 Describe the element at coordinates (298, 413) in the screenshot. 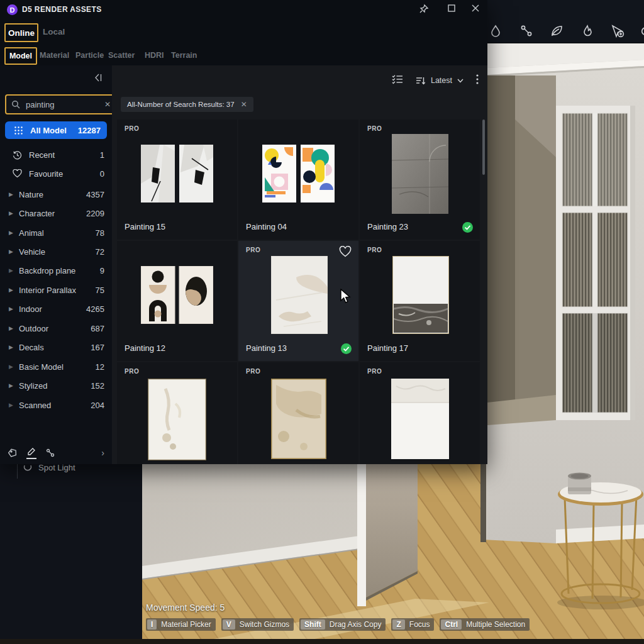

I see `asset-card-row3-2: PRO` at that location.